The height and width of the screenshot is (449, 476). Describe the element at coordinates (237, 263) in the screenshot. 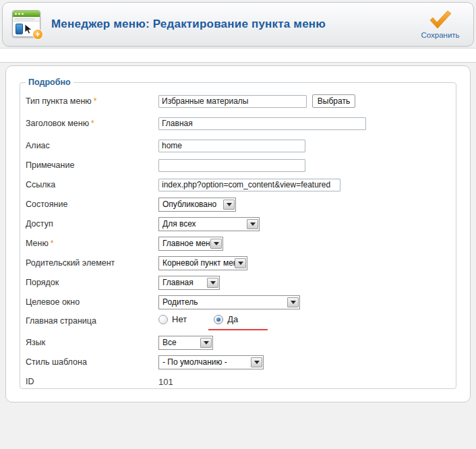

I see `field-row-parent: Родительский элемент Корневой пункт меню` at that location.